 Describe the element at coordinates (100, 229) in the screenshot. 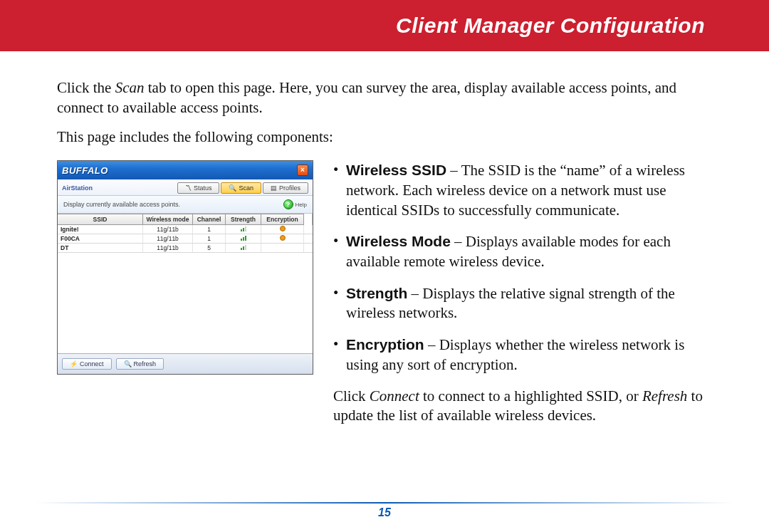

I see `cell-ssid: Ignite!` at that location.